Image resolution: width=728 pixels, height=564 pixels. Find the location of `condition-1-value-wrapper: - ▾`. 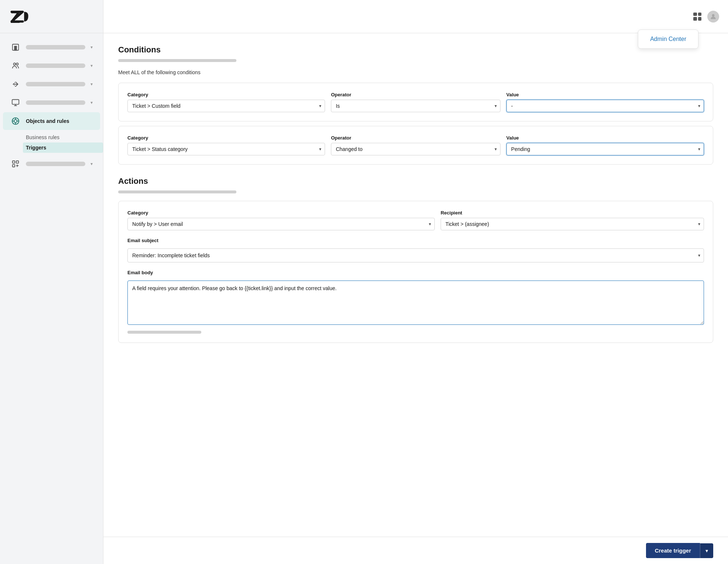

condition-1-value-wrapper: - ▾ is located at coordinates (605, 106).